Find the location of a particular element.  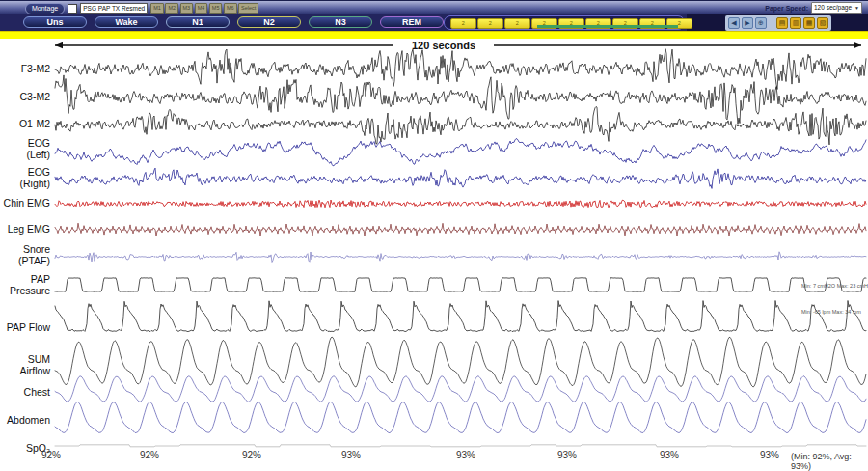

trace-pap-pressure is located at coordinates (461, 285).